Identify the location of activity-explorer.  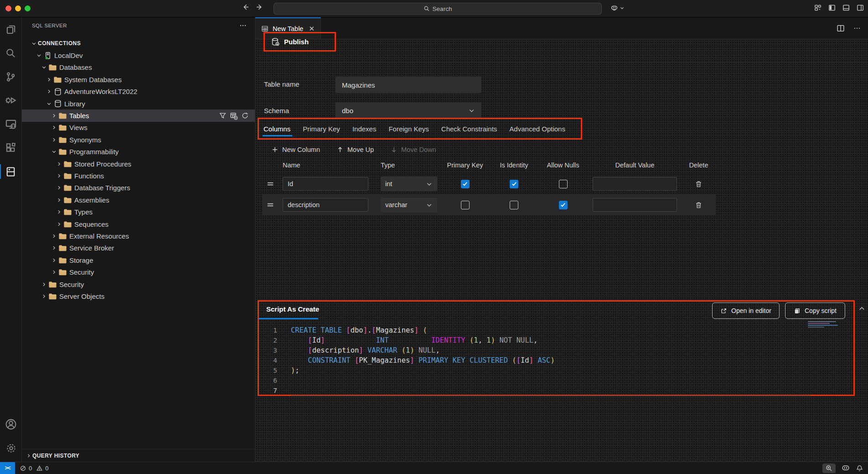
(11, 29).